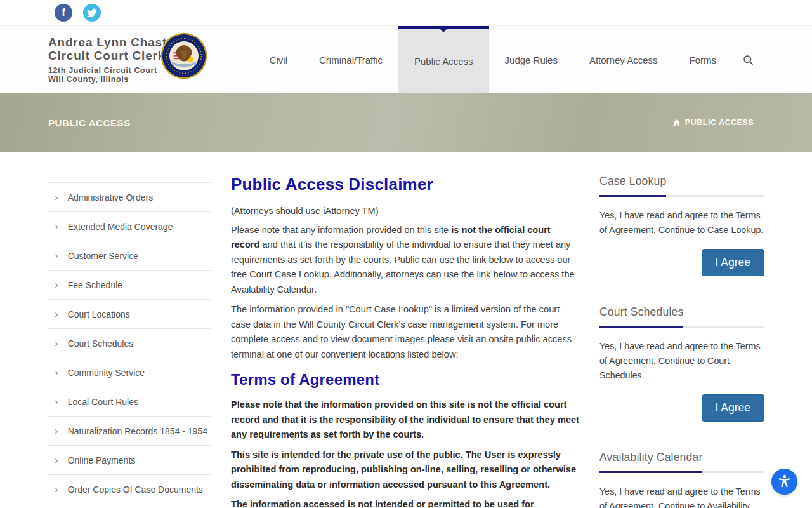  What do you see at coordinates (129, 490) in the screenshot?
I see `sidebar-item-order-copies: ›Order Copies Of Case Documents` at bounding box center [129, 490].